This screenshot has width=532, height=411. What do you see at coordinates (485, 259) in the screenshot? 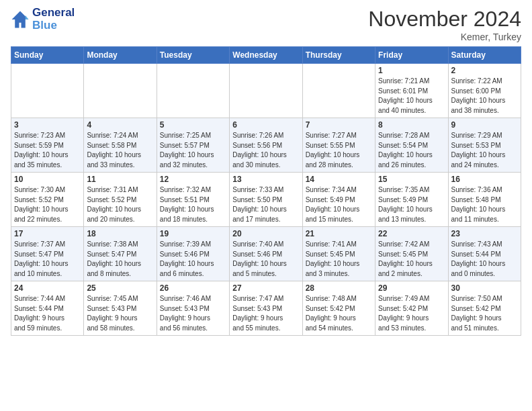
I see `day-info: Sunrise: 7:43 AM Sunset: 5:44 PM Dayligh…` at bounding box center [485, 259].